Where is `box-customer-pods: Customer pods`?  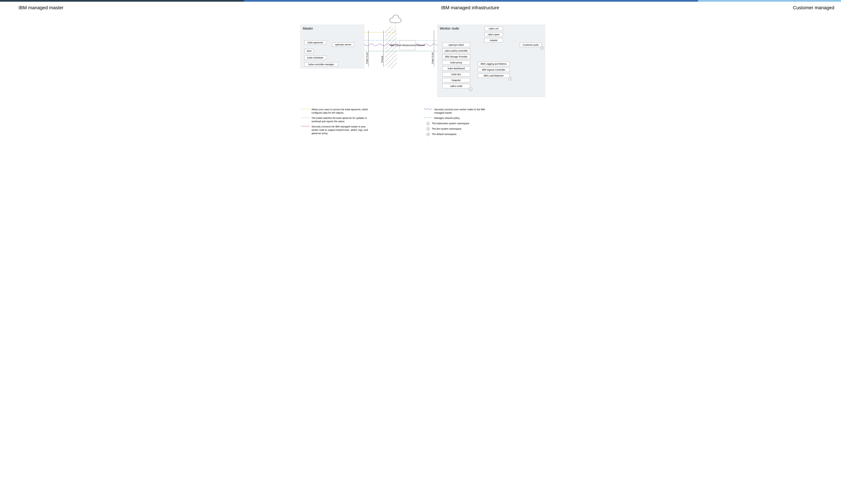 box-customer-pods: Customer pods is located at coordinates (531, 45).